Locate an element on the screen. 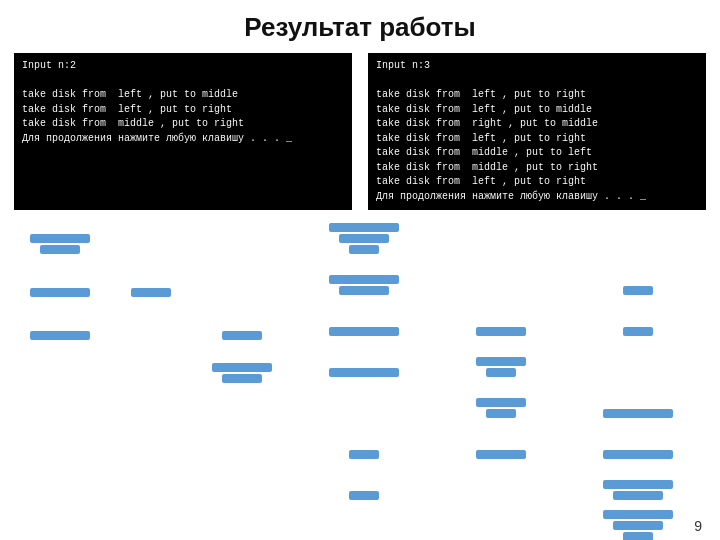 This screenshot has width=720, height=540. page-title: Результат работы is located at coordinates (360, 26).